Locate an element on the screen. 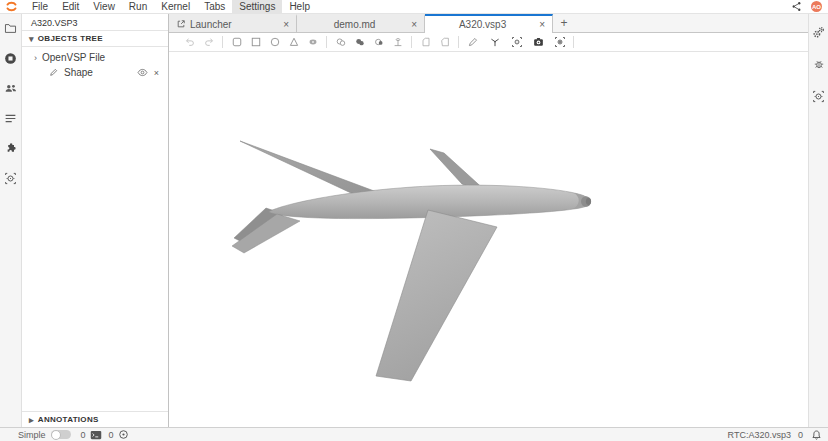 Image resolution: width=828 pixels, height=441 pixels. simple-mode-toggle is located at coordinates (61, 434).